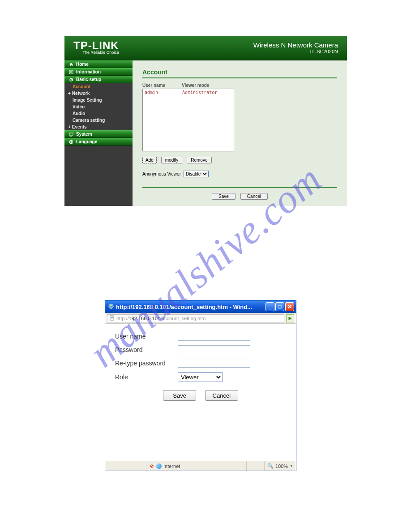  I want to click on close-button: ✕, so click(290, 307).